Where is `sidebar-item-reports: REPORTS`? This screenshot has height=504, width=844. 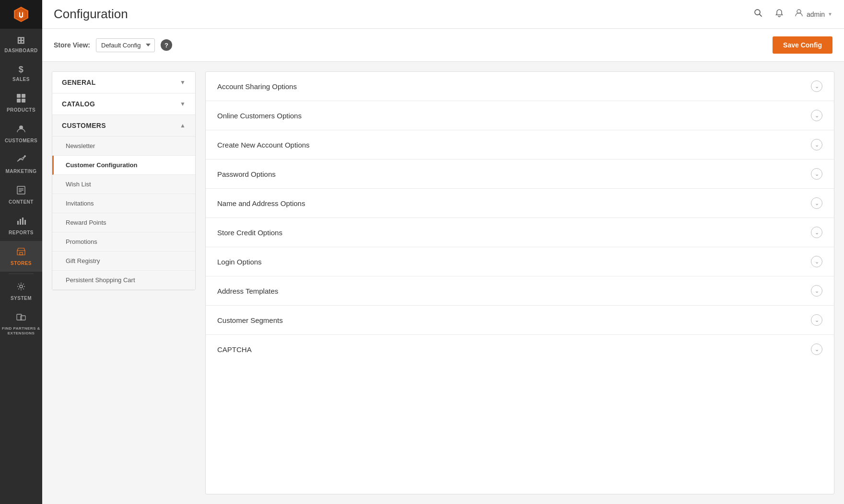
sidebar-item-reports: REPORTS is located at coordinates (21, 226).